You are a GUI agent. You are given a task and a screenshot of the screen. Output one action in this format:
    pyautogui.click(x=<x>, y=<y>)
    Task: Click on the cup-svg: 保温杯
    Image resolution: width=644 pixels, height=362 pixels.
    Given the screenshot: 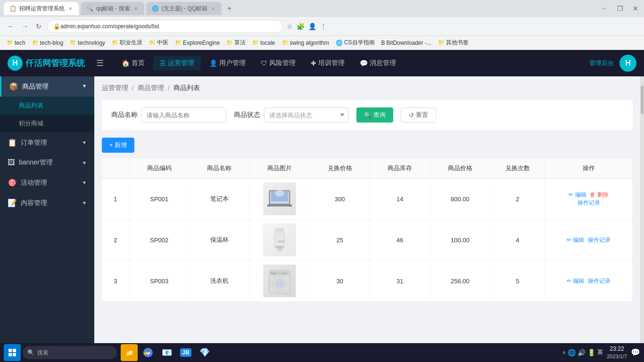 What is the action you would take?
    pyautogui.click(x=280, y=240)
    